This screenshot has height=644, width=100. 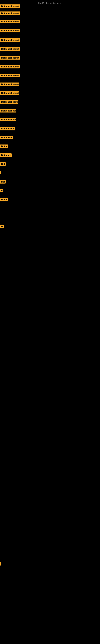 I want to click on badge-9: Bottleneck result, so click(x=10, y=76).